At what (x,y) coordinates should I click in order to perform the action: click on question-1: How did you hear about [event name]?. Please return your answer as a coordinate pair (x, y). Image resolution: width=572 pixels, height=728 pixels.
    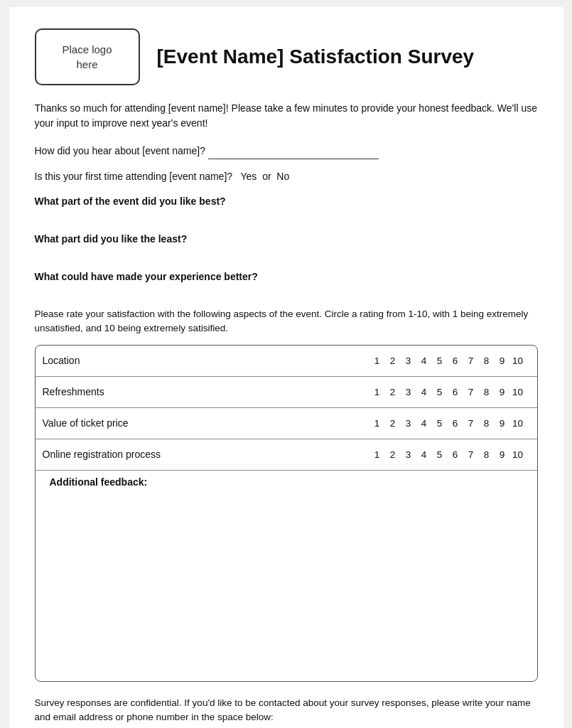
    Looking at the image, I should click on (286, 151).